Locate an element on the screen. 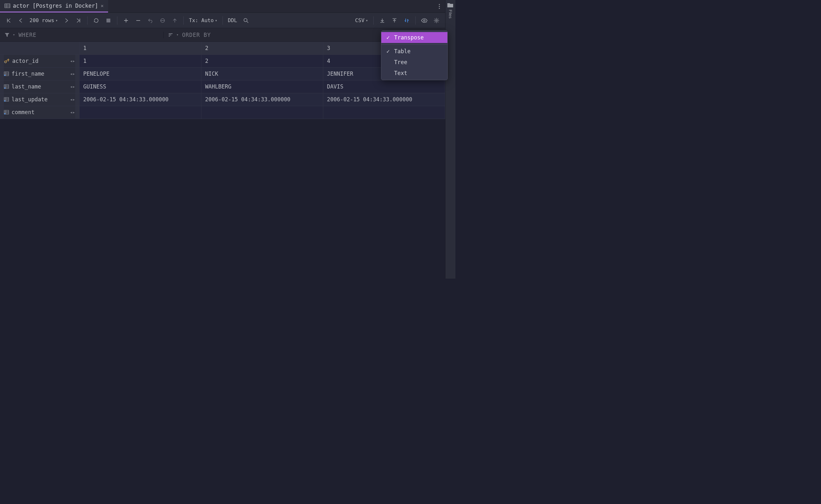 The height and width of the screenshot is (504, 821). row-count-label: 200 rows is located at coordinates (42, 20).